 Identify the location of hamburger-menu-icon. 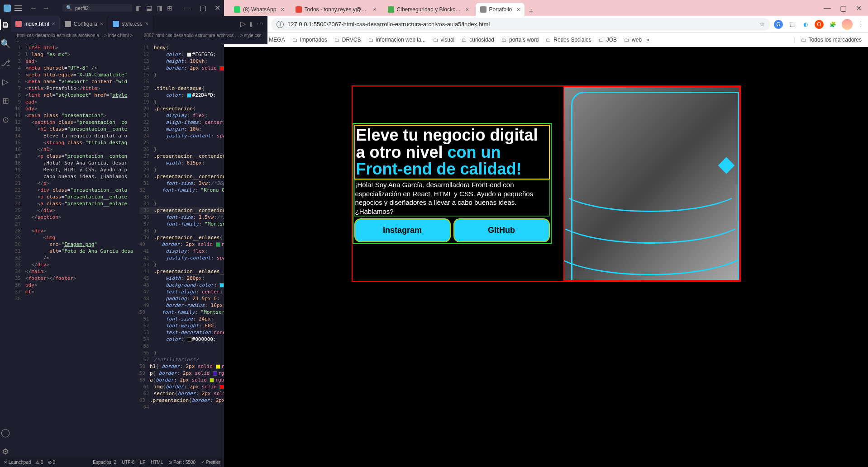
(18, 8).